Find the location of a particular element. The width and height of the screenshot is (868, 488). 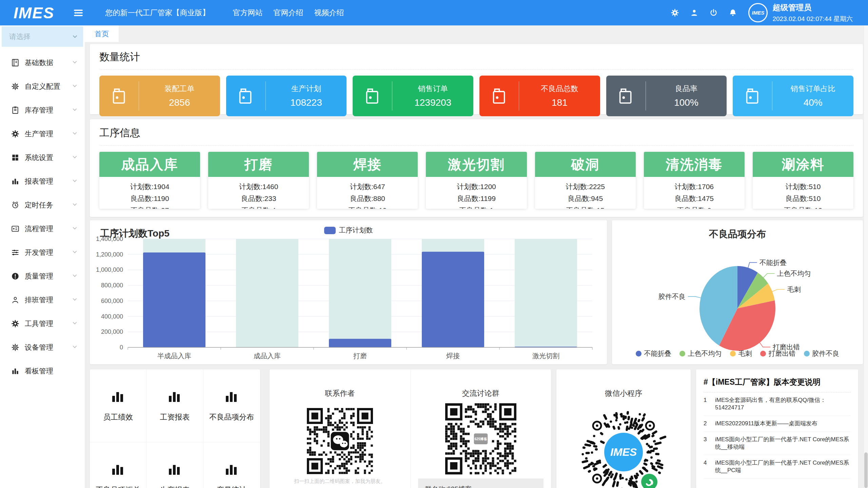

process-card-2: 焊接计划数:647良品数:880不良品数:19 is located at coordinates (368, 180).